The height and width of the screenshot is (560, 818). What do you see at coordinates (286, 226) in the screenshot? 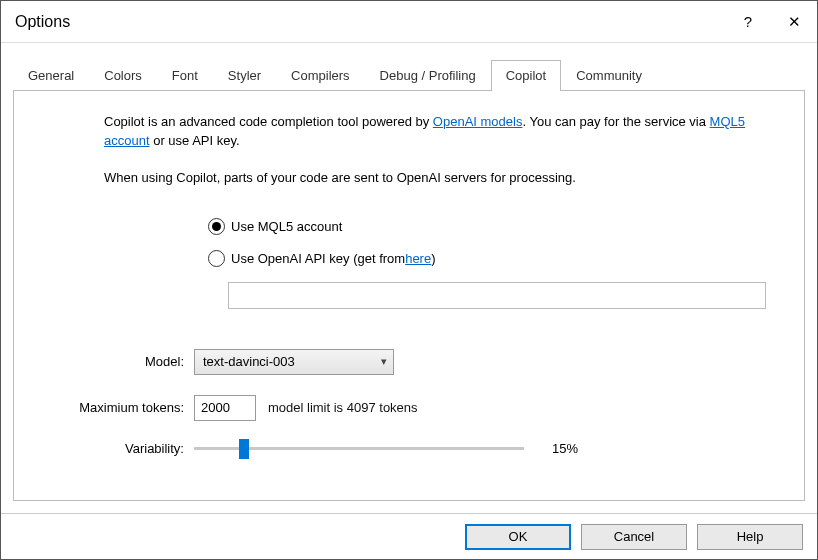
I see `radio-label: Use MQL5 account` at bounding box center [286, 226].